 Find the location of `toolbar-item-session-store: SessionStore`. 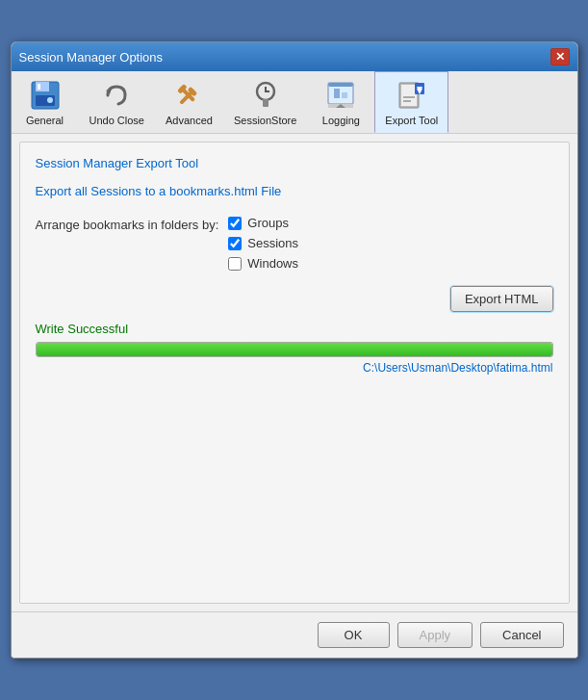

toolbar-item-session-store: SessionStore is located at coordinates (266, 102).